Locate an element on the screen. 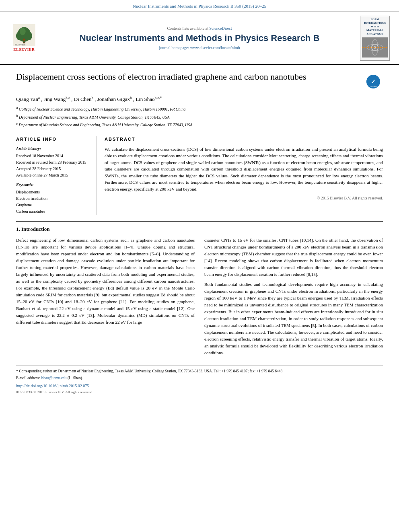  sciencedirect-link: ScienceDirect is located at coordinates (220, 28).